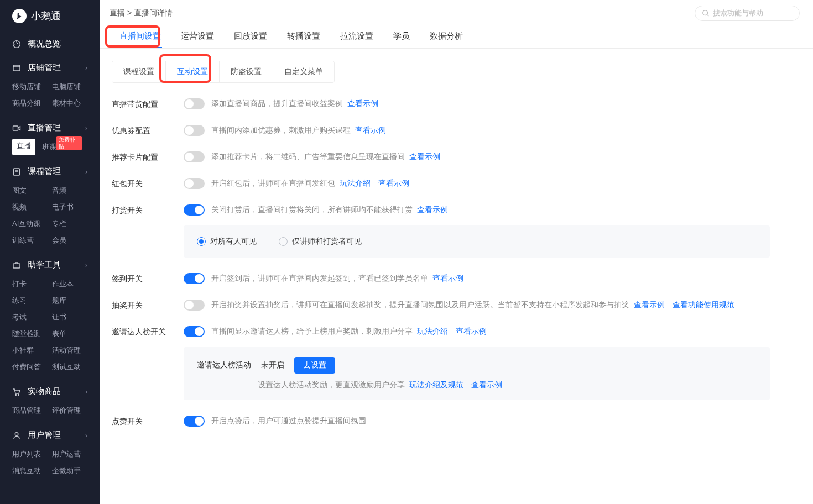  I want to click on link-redpack-intro: 玩法介绍, so click(355, 183).